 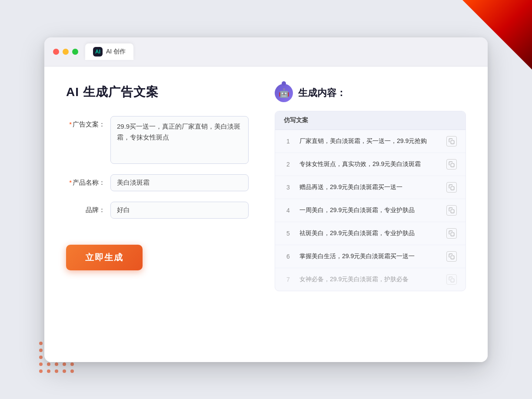 What do you see at coordinates (86, 123) in the screenshot?
I see `ad-copy-label: *广告文案：` at bounding box center [86, 123].